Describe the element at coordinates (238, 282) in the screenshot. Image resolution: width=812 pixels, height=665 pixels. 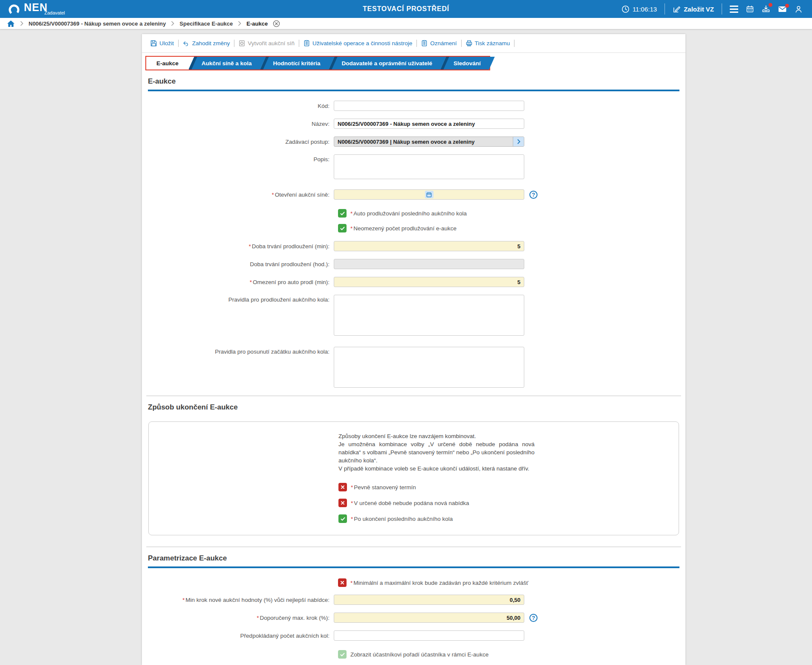
I see `omezeni-auto-prodl-label: *Omezení pro auto prodl (min):` at that location.